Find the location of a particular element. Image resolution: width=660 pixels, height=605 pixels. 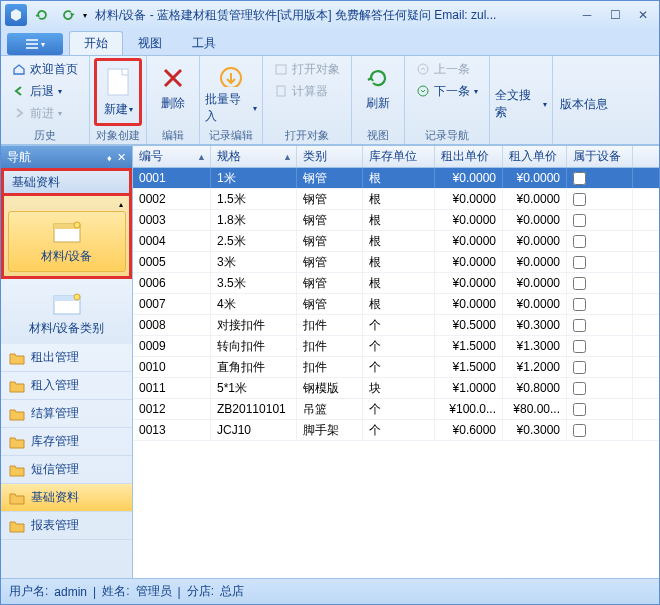

table-row: 0010直角扣件扣件个¥1.5000¥1.2000 is located at coordinates (396, 368).